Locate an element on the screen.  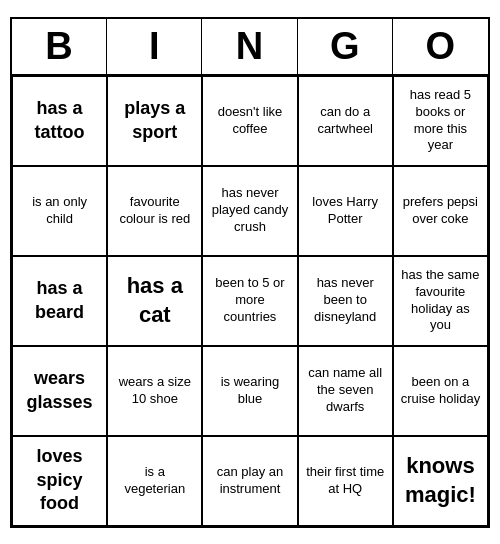
bingo-cell: been on a cruise holiday is located at coordinates (440, 391).